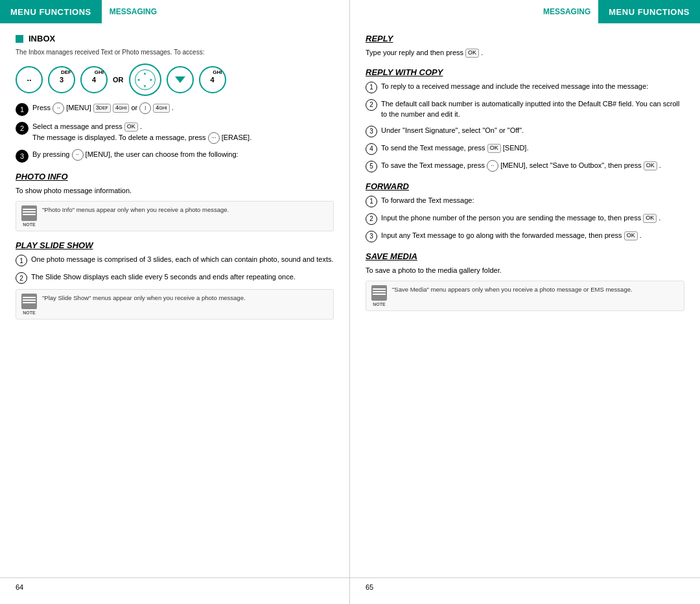  I want to click on play-slide-show-note-text: "Play Slide Show" menus appear only when…, so click(144, 298).